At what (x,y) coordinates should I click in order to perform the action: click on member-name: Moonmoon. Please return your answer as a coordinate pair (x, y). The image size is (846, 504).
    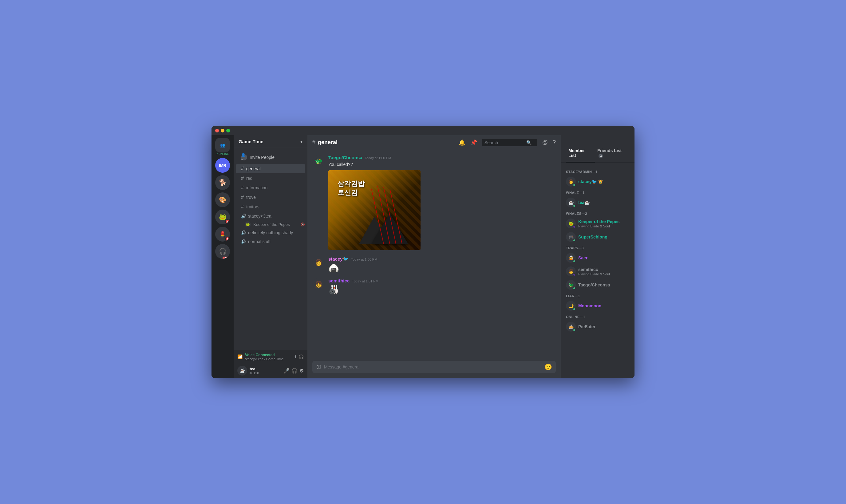
    Looking at the image, I should click on (590, 306).